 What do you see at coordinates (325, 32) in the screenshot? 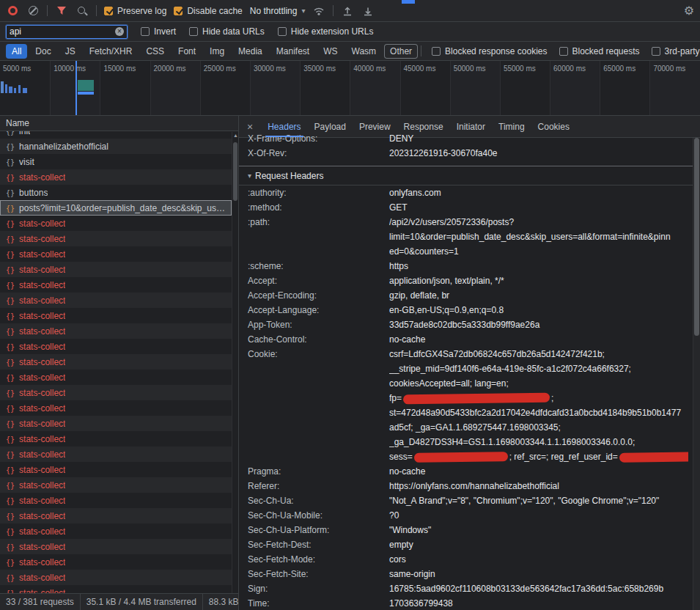
I see `hide-extension-urls-checkbox: Hide extension URLs` at bounding box center [325, 32].